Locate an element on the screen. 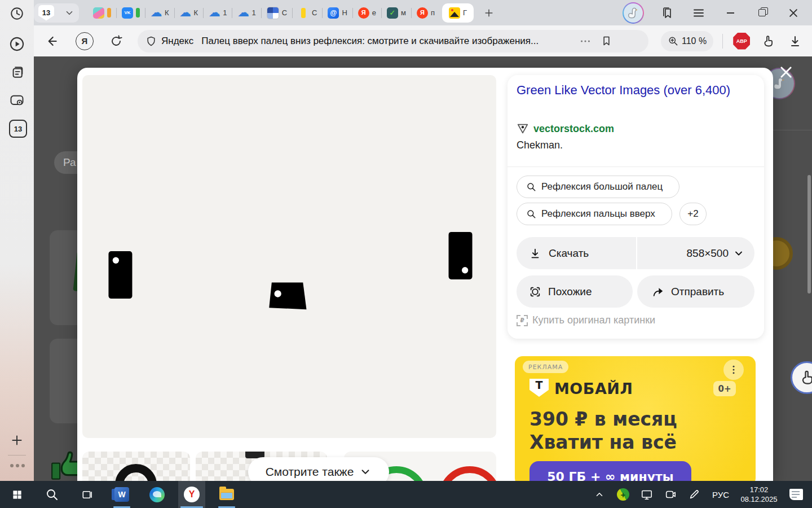 The height and width of the screenshot is (508, 812). tab-counter-value: 13 is located at coordinates (46, 13).